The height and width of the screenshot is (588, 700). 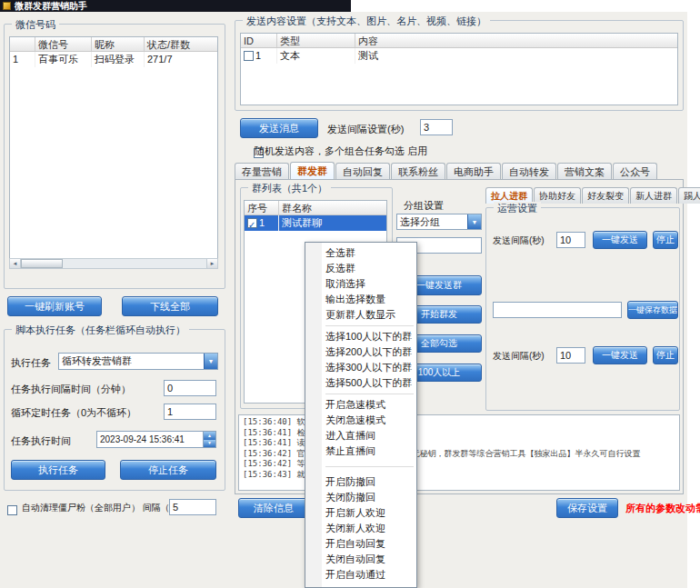 What do you see at coordinates (361, 451) in the screenshot?
I see `menu-item-block-live: 禁止直播间` at bounding box center [361, 451].